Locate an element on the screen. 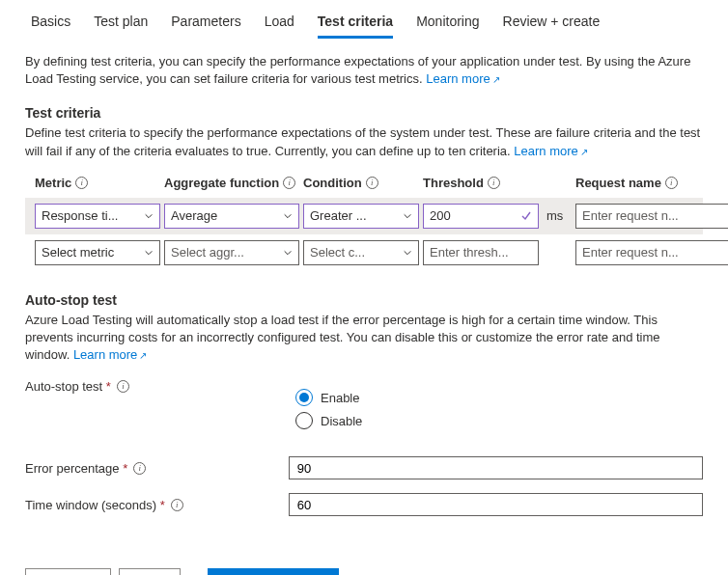  tab-monitoring: Monitoring is located at coordinates (448, 23).